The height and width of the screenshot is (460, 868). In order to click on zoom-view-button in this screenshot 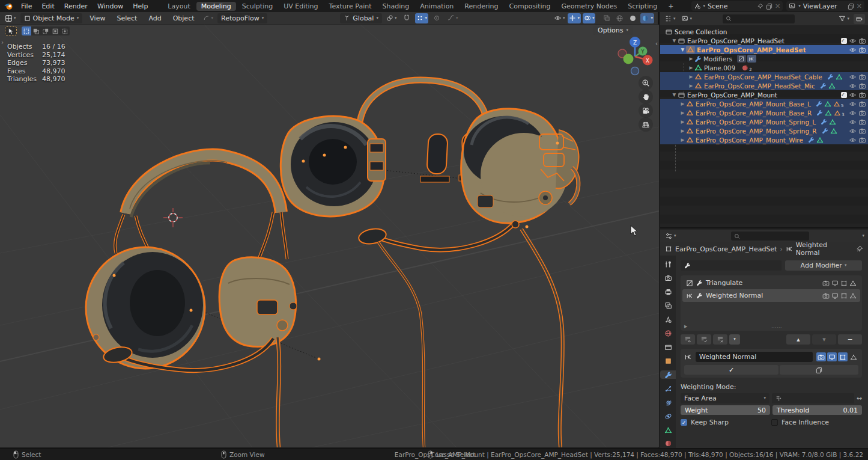, I will do `click(646, 83)`.